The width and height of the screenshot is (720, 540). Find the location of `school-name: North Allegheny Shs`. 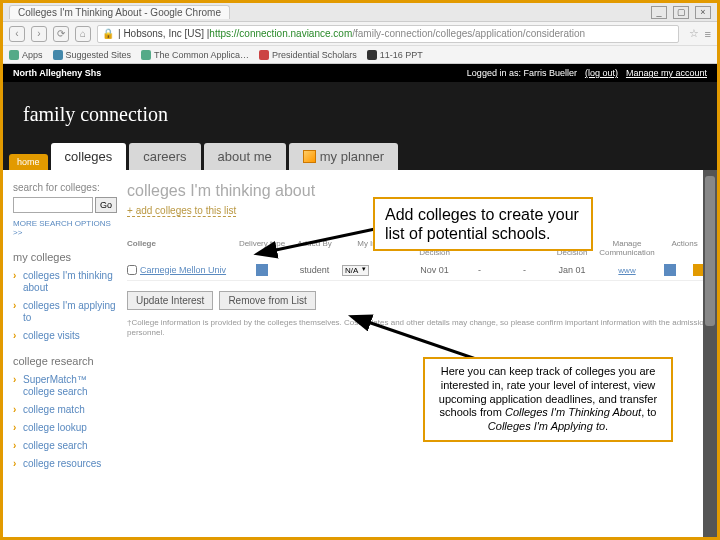

school-name: North Allegheny Shs is located at coordinates (57, 73).